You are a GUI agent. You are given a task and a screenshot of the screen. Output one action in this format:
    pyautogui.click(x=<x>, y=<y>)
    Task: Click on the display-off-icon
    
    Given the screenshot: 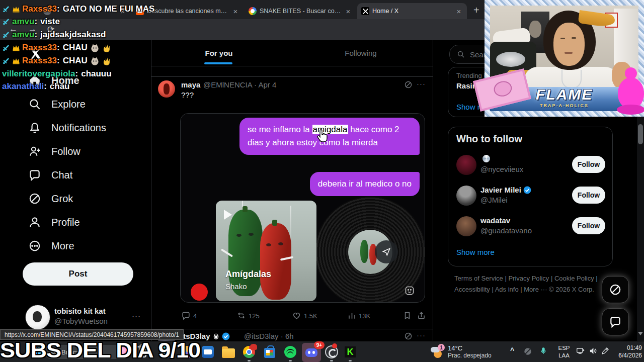 What is the action you would take?
    pyautogui.click(x=528, y=351)
    